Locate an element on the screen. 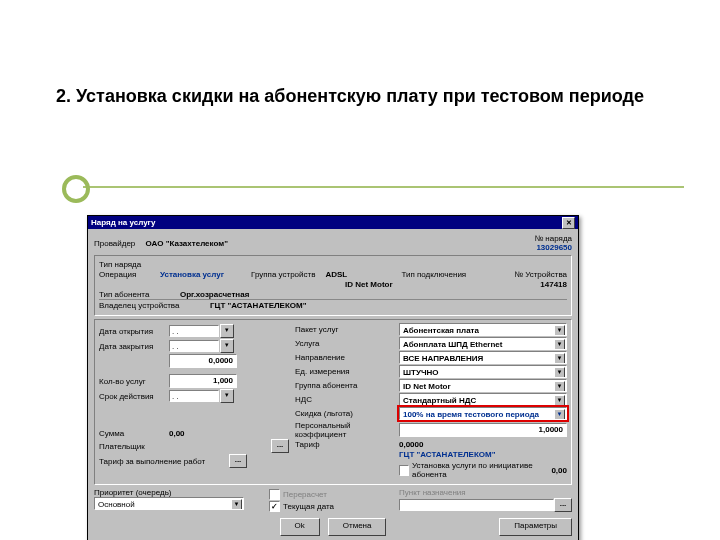 This screenshot has width=720, height=540. right-pane: Пакет услуг Абонентская плата Услуга Або… is located at coordinates (431, 402).